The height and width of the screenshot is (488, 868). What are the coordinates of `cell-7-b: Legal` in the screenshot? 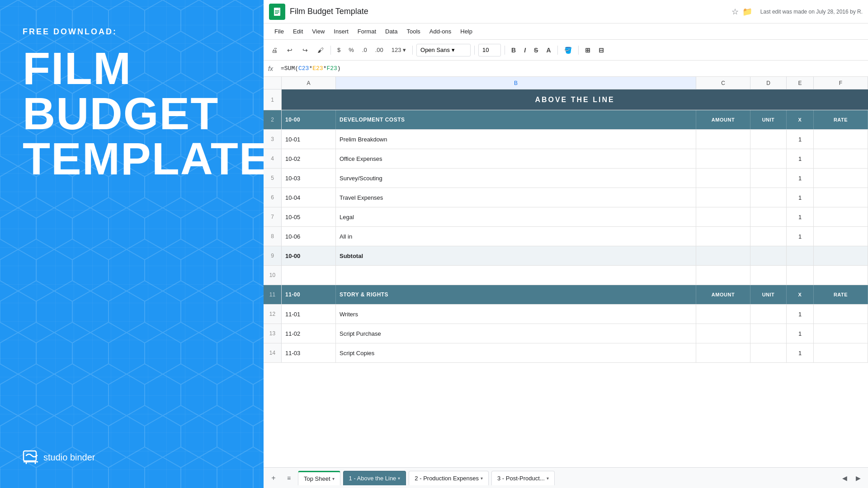 It's located at (516, 217).